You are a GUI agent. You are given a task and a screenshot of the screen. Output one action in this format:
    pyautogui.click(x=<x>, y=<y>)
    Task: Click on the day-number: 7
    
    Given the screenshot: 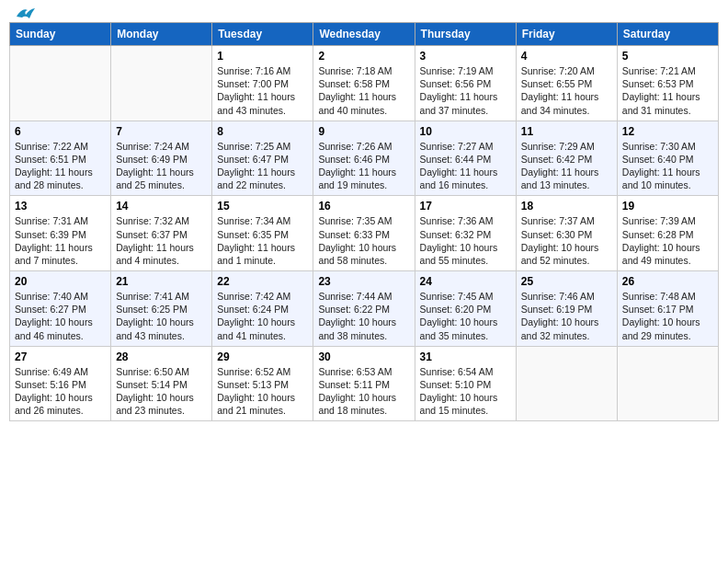 What is the action you would take?
    pyautogui.click(x=162, y=132)
    